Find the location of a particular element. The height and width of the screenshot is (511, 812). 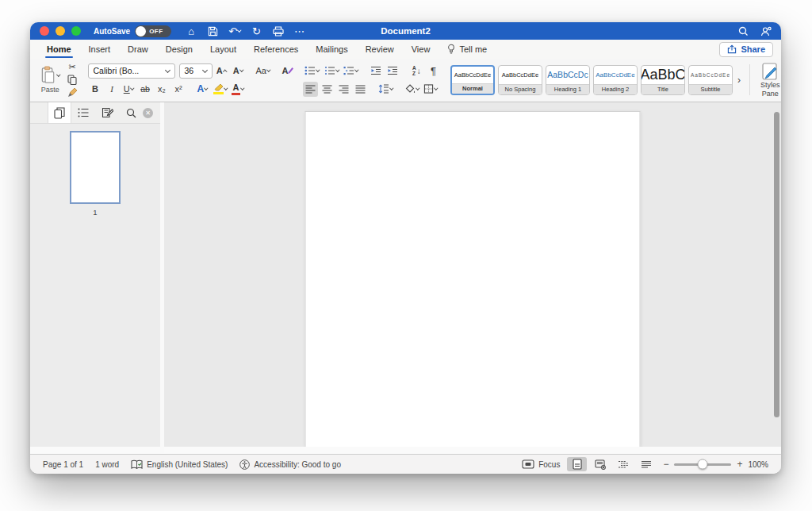

tab-tell-me: Tell me is located at coordinates (467, 49).